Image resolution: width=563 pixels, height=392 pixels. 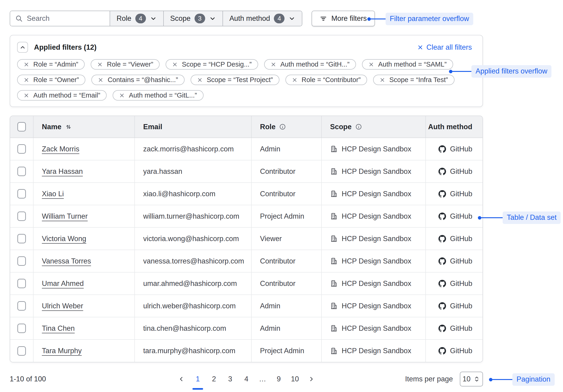 I want to click on next-page-button, so click(x=311, y=379).